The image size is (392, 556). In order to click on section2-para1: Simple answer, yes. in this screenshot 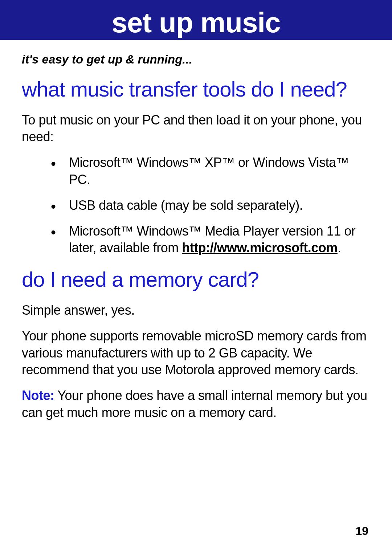, I will do `click(196, 311)`.